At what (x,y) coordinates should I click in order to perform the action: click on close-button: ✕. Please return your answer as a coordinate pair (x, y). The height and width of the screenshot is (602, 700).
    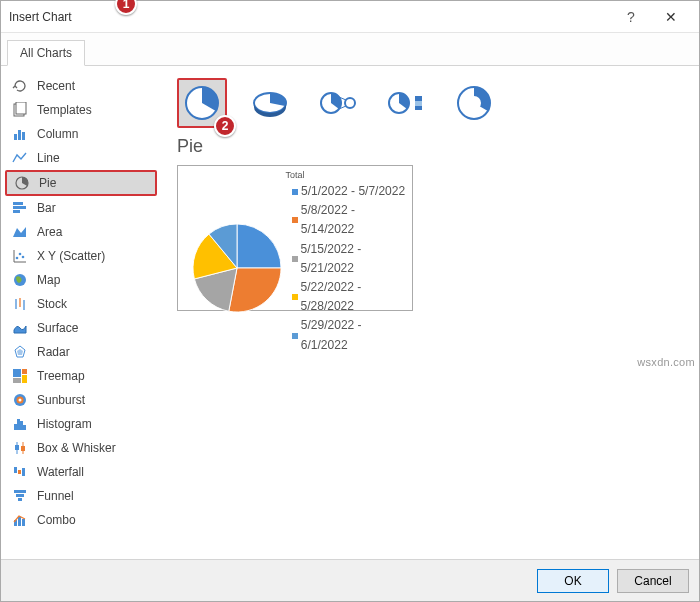
    Looking at the image, I should click on (671, 17).